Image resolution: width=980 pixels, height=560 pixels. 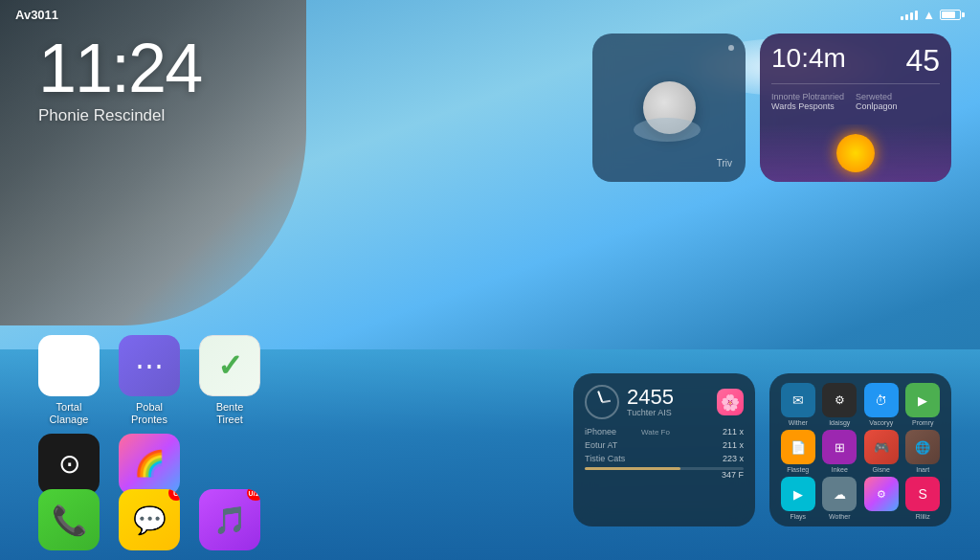 What do you see at coordinates (898, 106) in the screenshot?
I see `notif-col2-value: Conlpagon` at bounding box center [898, 106].